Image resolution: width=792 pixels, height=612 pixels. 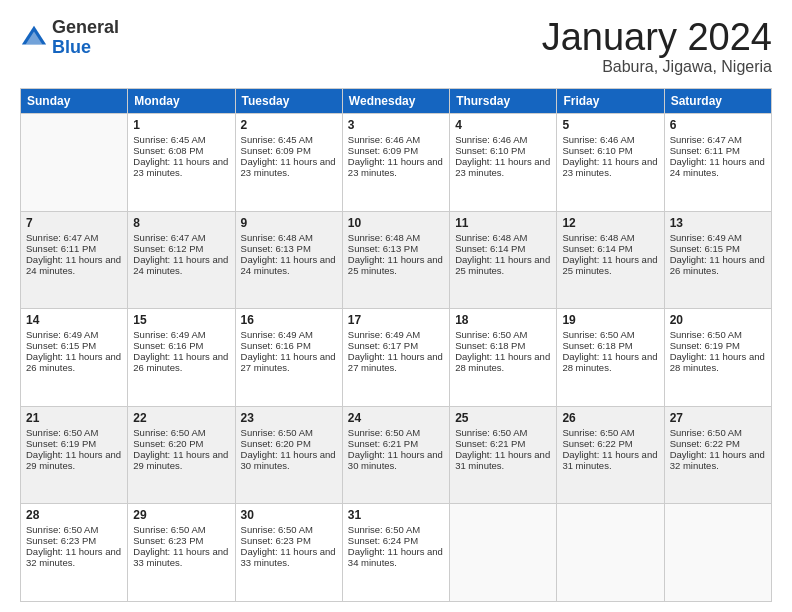 What do you see at coordinates (70, 38) in the screenshot?
I see `logo: General Blue` at bounding box center [70, 38].